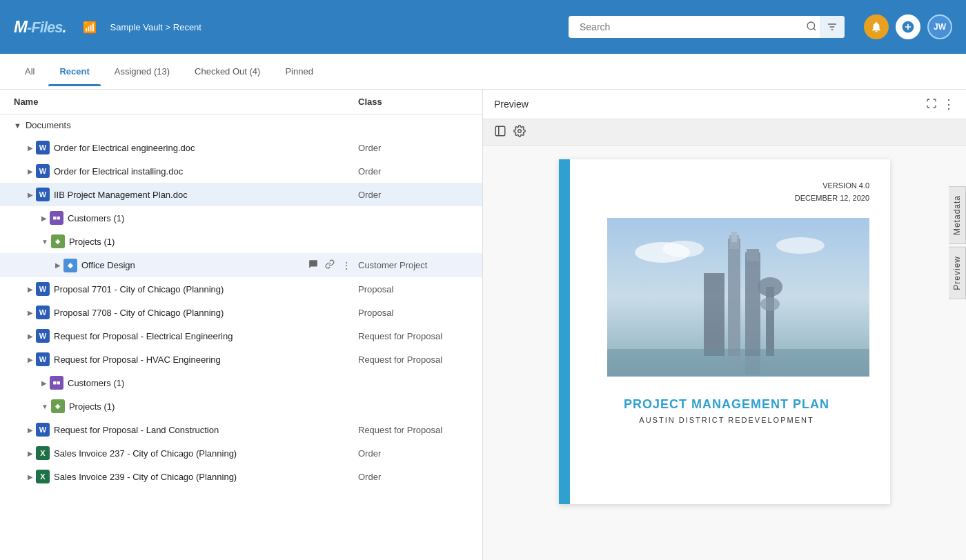 Image resolution: width=966 pixels, height=560 pixels. I want to click on tab-recent: Recent, so click(75, 72).